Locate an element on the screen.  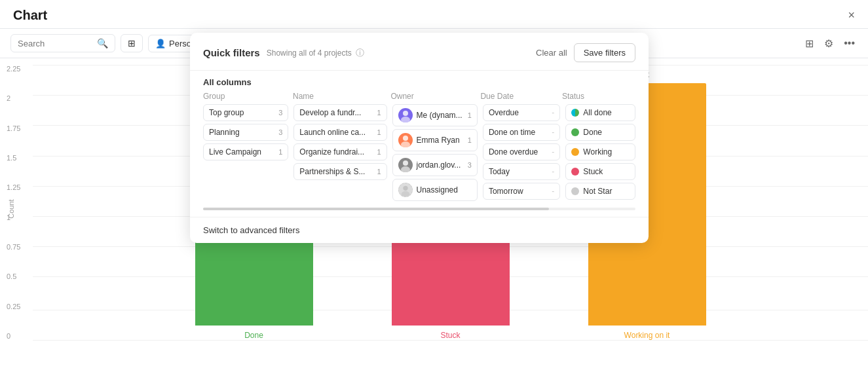
toolbar-right: ⊞ ⚙ ••• is located at coordinates (830, 43).